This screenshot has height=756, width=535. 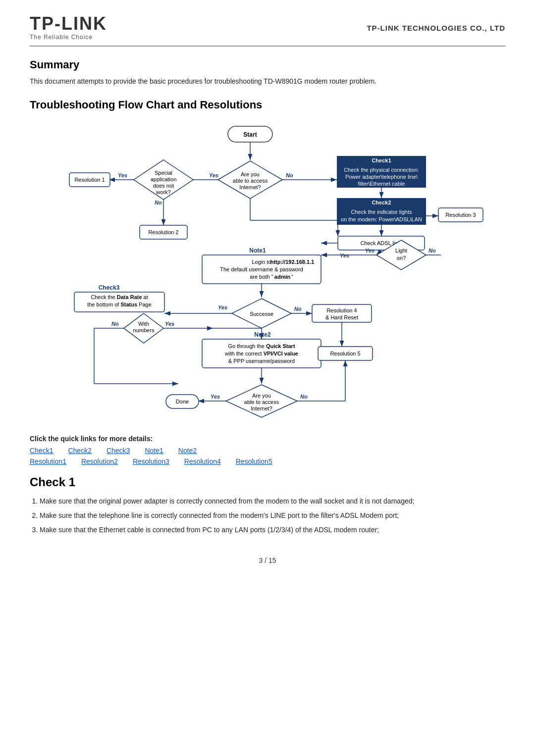 What do you see at coordinates (250, 135) in the screenshot?
I see `svg-text: Start` at bounding box center [250, 135].